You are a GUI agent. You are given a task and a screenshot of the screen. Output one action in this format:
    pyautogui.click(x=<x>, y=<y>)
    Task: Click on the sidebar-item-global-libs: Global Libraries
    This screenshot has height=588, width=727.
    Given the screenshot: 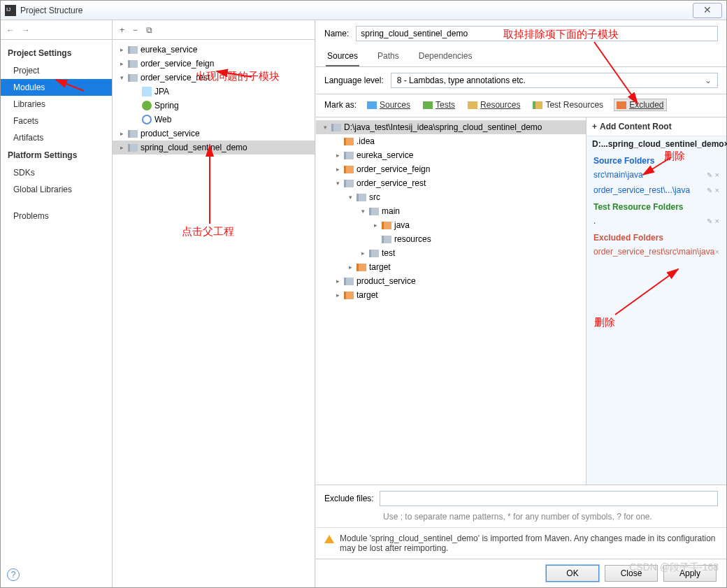 What is the action you would take?
    pyautogui.click(x=56, y=189)
    